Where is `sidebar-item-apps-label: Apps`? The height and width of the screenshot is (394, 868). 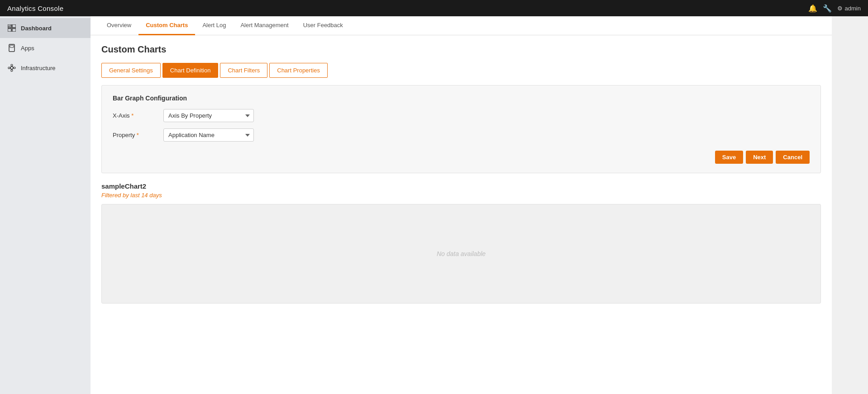
sidebar-item-apps-label: Apps is located at coordinates (28, 48).